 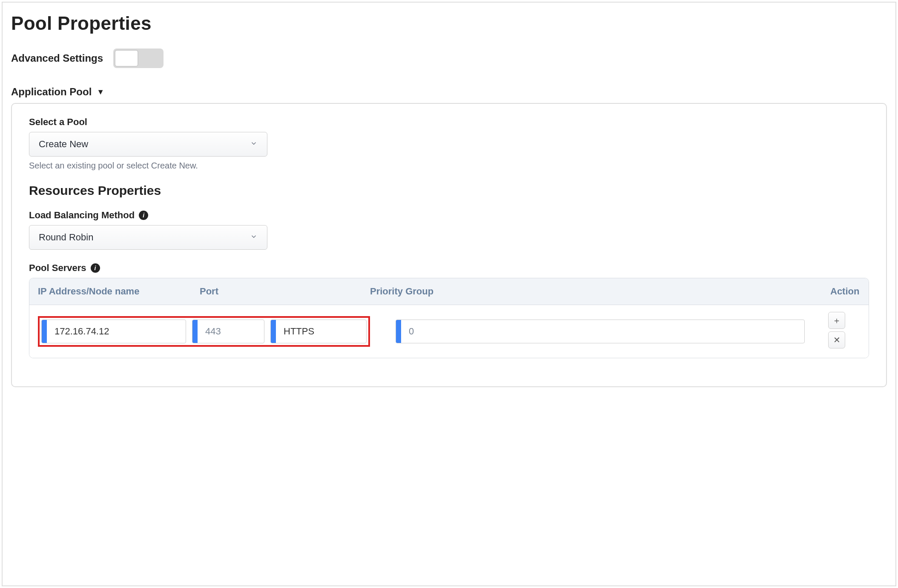 I want to click on th-port: Port, so click(x=276, y=291).